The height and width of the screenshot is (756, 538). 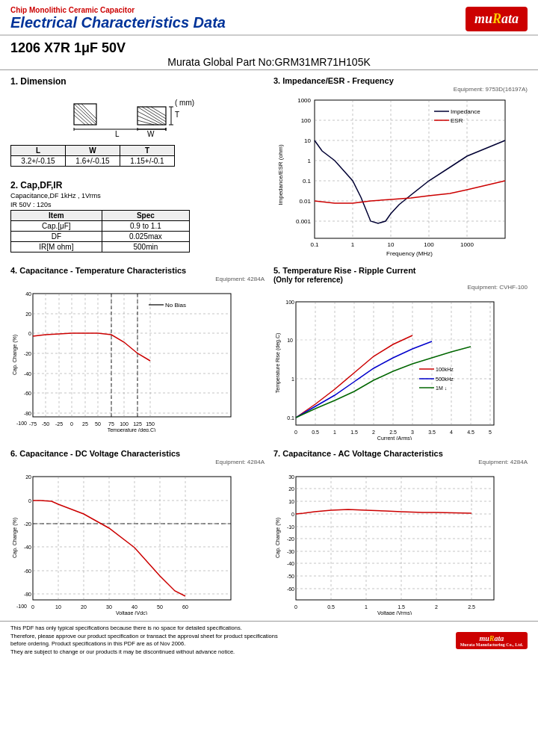 What do you see at coordinates (401, 453) in the screenshot?
I see `section7-title: 7. Capacitance - AC Voltage Characterist…` at bounding box center [401, 453].